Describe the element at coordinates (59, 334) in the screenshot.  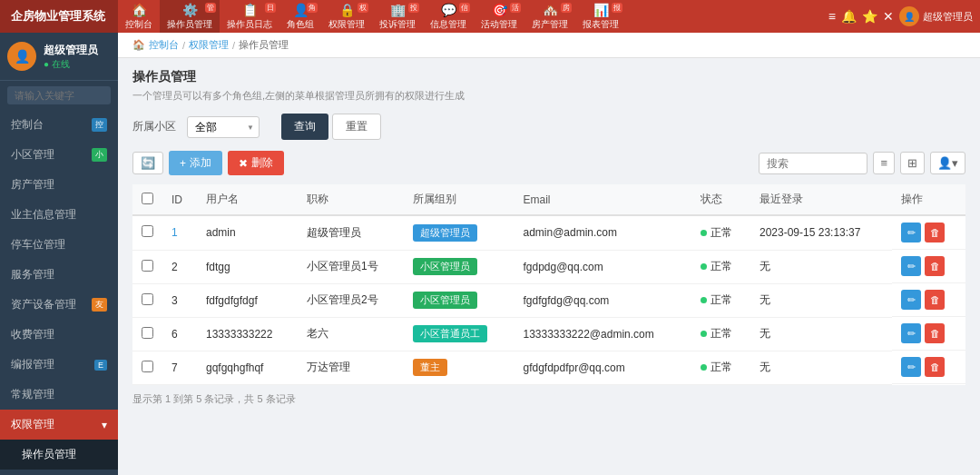
I see `sidebar-item-fees: 收费管理` at that location.